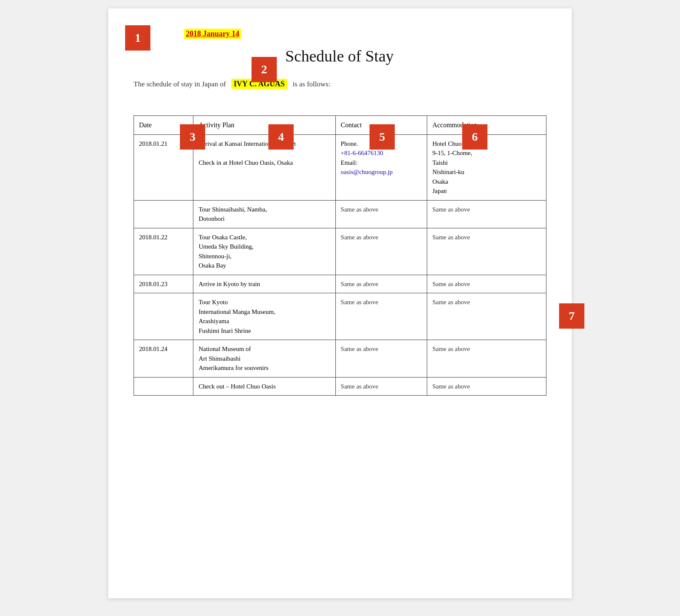  Describe the element at coordinates (367, 172) in the screenshot. I see `email-link: oasis@chuogroup.jp` at that location.